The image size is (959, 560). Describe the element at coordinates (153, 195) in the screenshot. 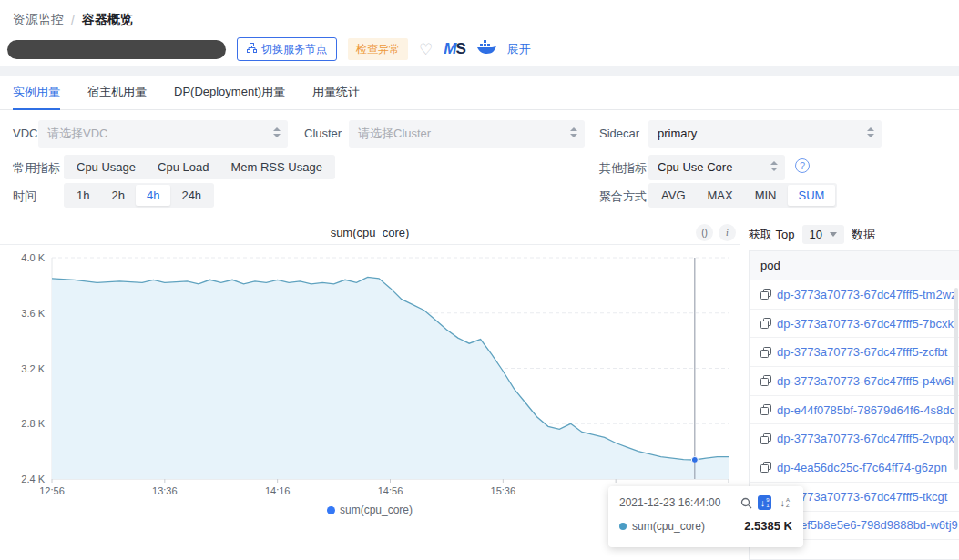

I see `time-4h-button: 4h` at that location.